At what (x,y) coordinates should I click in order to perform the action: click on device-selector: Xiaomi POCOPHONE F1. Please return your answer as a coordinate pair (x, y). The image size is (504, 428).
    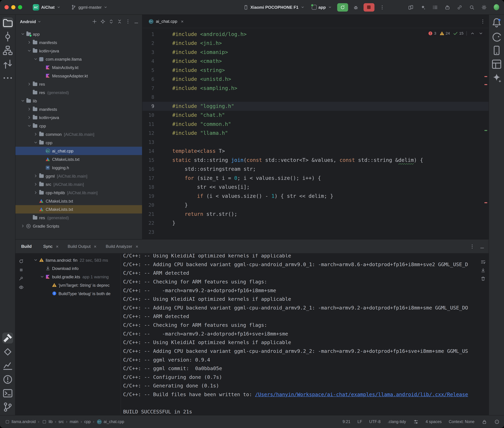
    Looking at the image, I should click on (274, 7).